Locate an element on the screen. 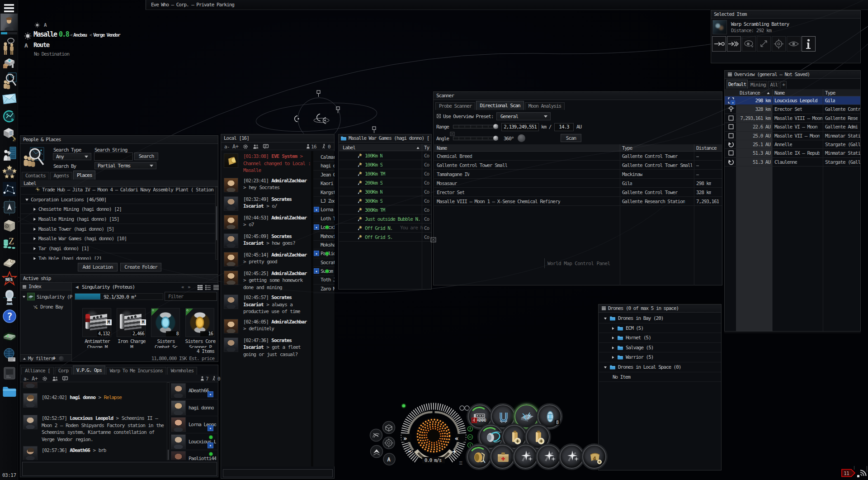 This screenshot has height=480, width=868. corp-chat-tab: V.P.G. Ops is located at coordinates (89, 370).